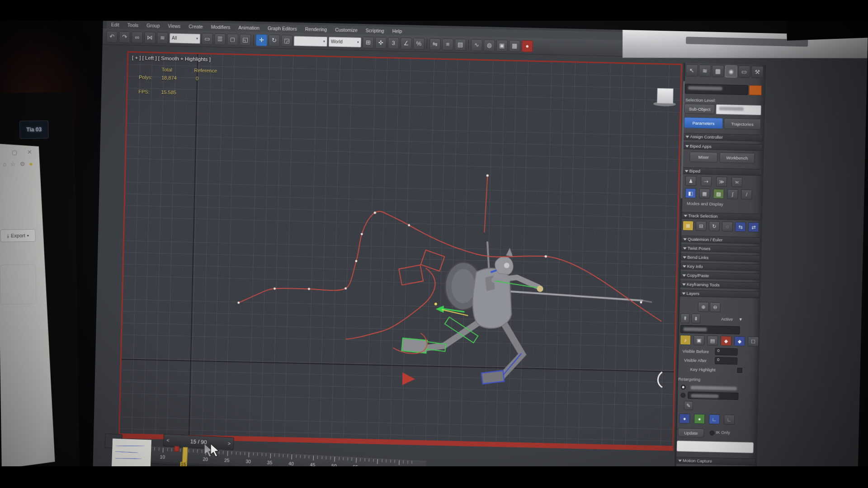  Describe the element at coordinates (184, 455) in the screenshot. I see `current-frame-marker` at that location.